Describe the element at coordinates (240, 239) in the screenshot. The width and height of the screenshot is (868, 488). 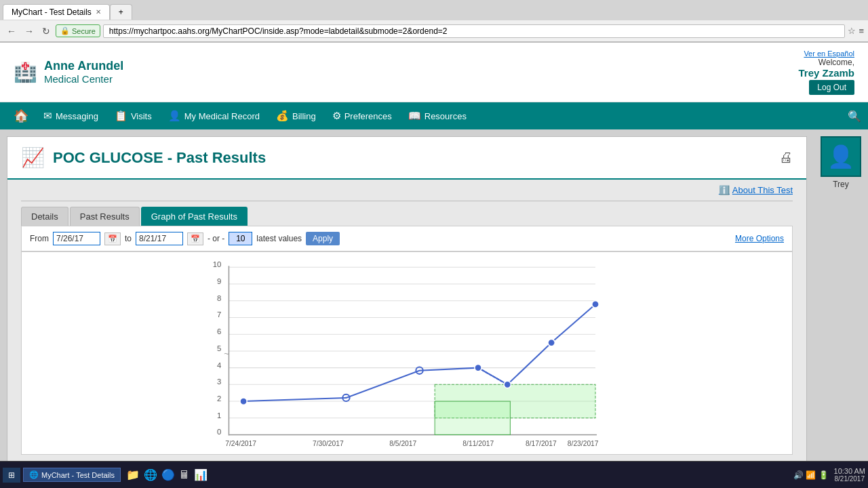
I see `latest-values-input` at that location.